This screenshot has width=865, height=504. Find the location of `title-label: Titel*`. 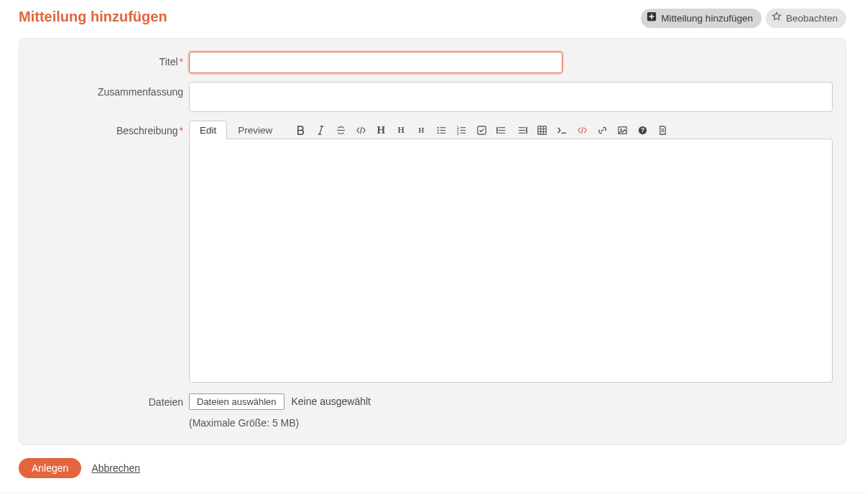

title-label: Titel* is located at coordinates (111, 60).